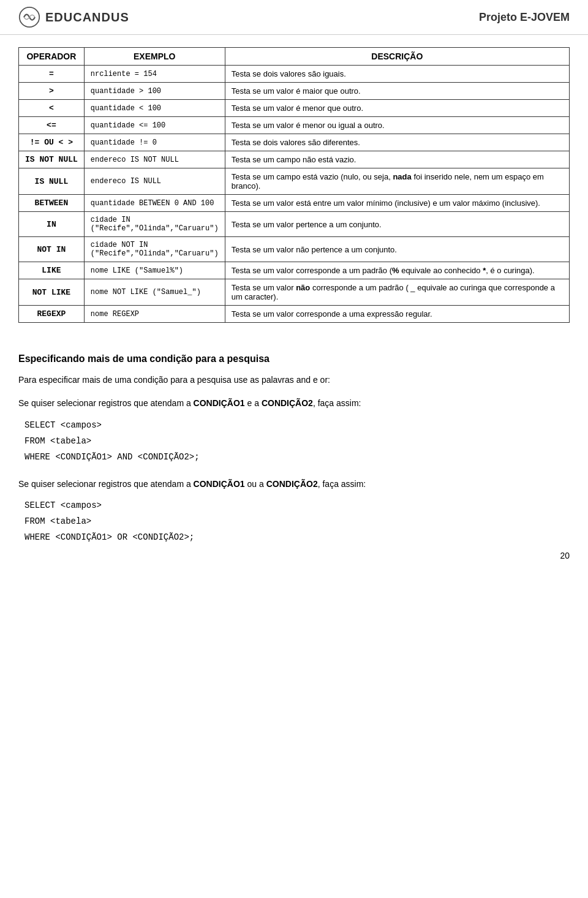 The width and height of the screenshot is (588, 898). I want to click on table-row: IS NULL endereco IS NULL Testa se um cam…, so click(294, 181).